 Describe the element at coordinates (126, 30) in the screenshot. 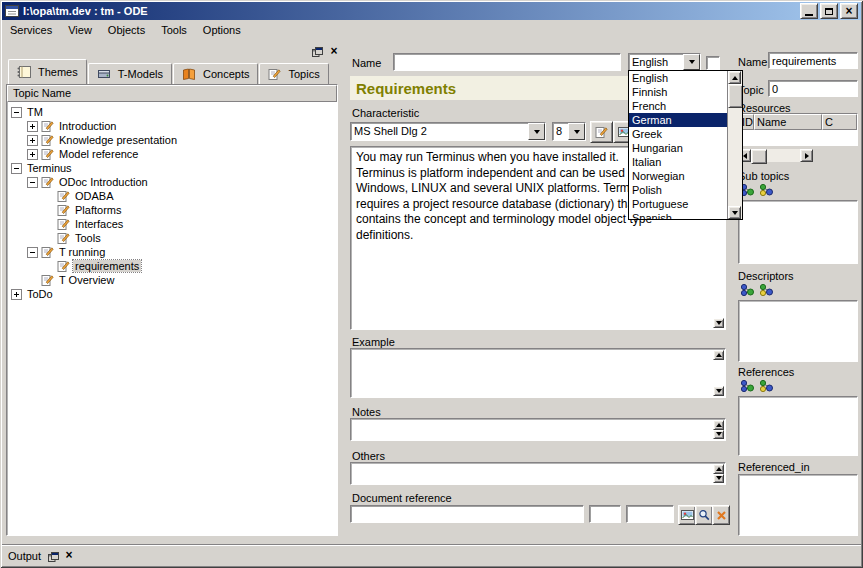

I see `menu-item-objects: Objects` at that location.